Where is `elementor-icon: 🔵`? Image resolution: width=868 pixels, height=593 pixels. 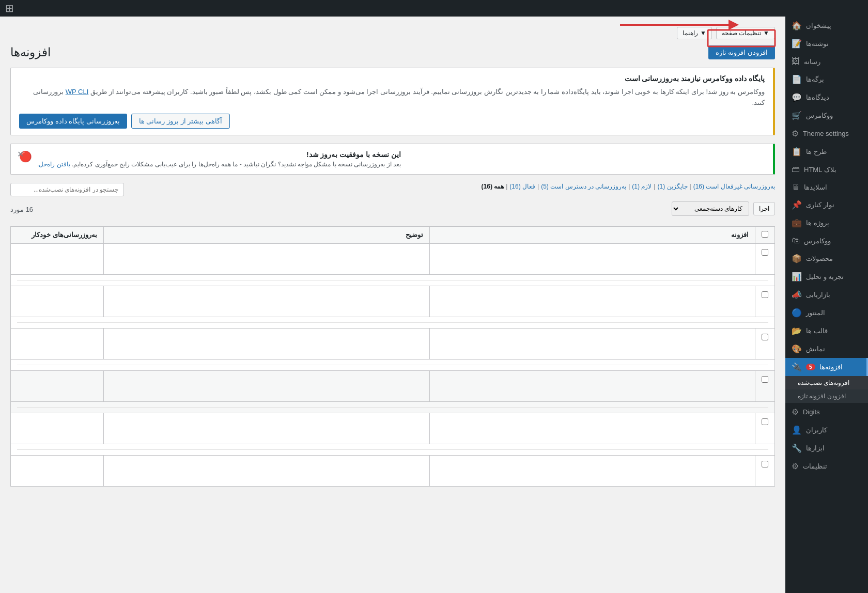
elementor-icon: 🔵 is located at coordinates (797, 313).